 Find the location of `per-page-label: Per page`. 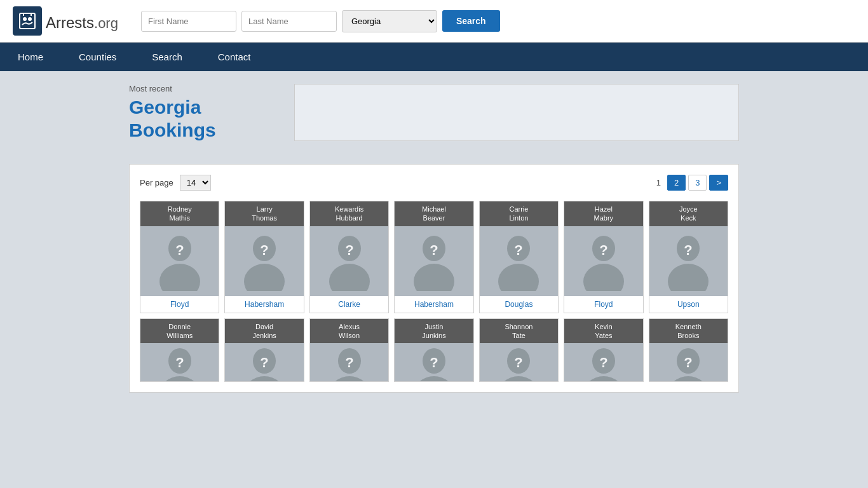

per-page-label: Per page is located at coordinates (156, 183).